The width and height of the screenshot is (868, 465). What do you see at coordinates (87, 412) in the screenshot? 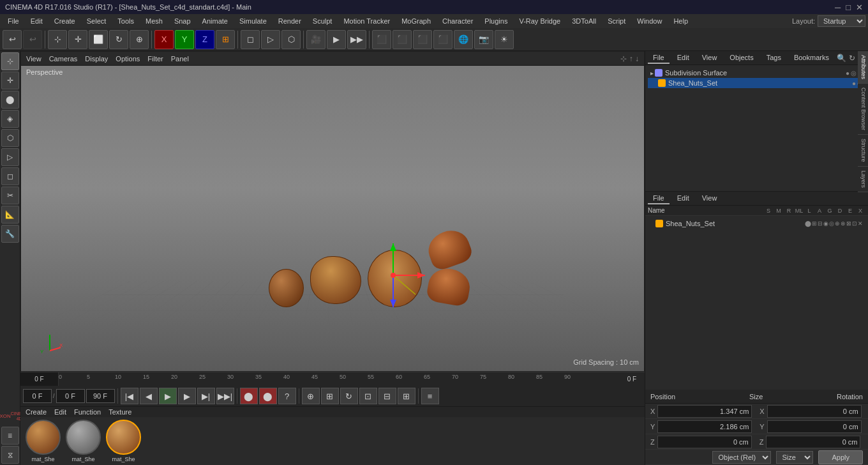
I see `mat-function-menu: Function` at bounding box center [87, 412].